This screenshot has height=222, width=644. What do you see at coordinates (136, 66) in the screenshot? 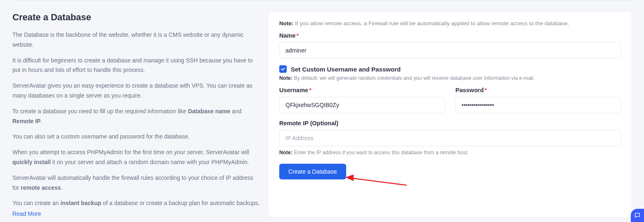
I see `info-text: It is difficult for beginners to create …` at bounding box center [136, 66].